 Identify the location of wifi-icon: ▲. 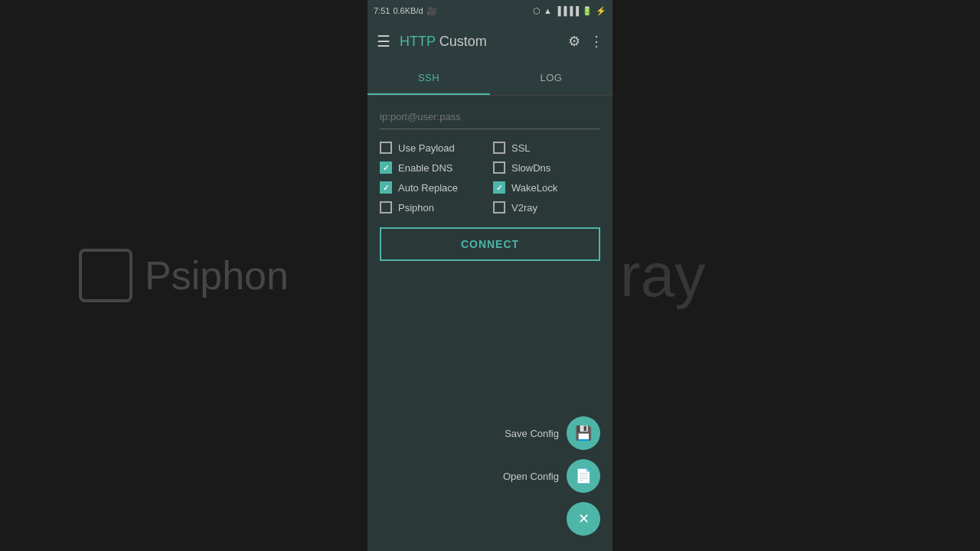
(548, 11).